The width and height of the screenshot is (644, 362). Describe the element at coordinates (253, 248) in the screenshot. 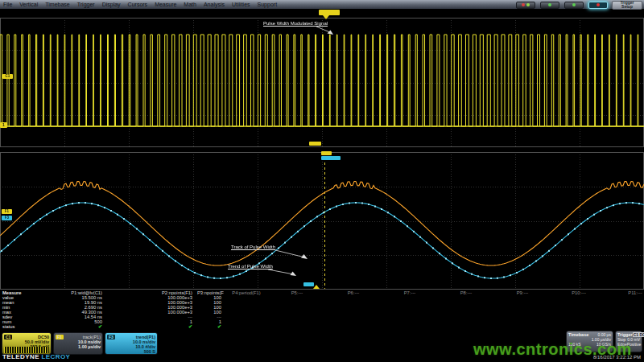

I see `annotation-track: Track of Pulse Width` at that location.